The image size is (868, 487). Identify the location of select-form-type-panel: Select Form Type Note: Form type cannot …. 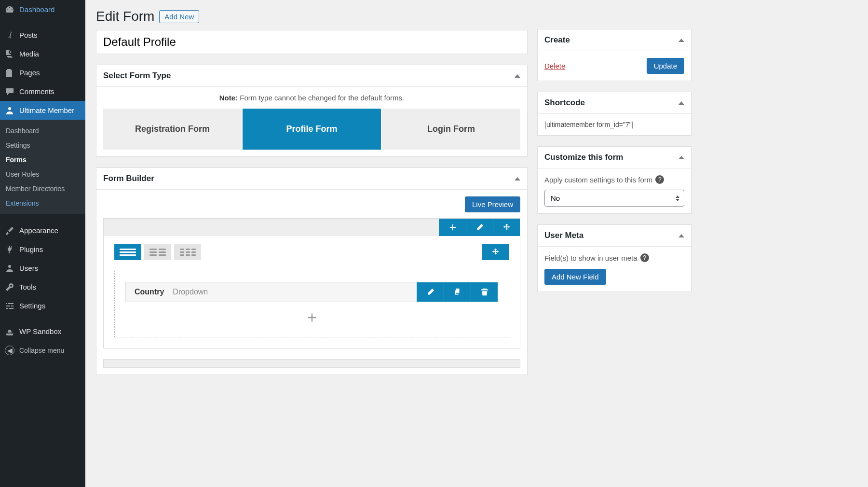
(312, 111).